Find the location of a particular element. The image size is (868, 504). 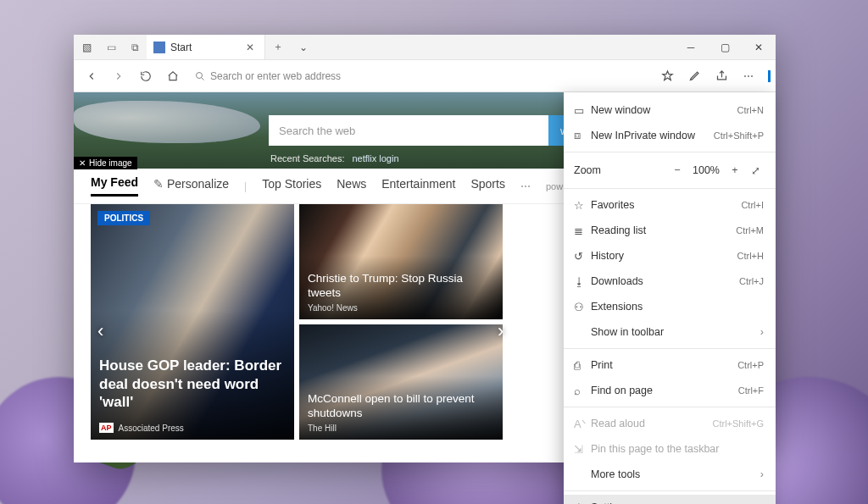

downloads-icon: ⭳ is located at coordinates (582, 281).